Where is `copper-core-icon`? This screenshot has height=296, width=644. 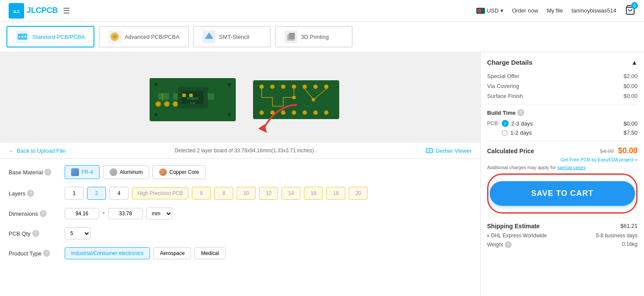
copper-core-icon is located at coordinates (163, 172).